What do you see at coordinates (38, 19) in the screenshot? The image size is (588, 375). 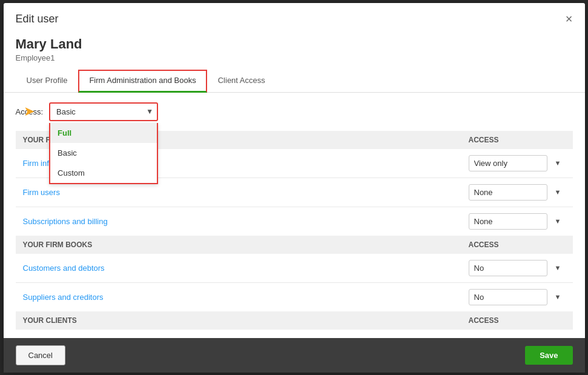 I see `modal-title: Edit user` at bounding box center [38, 19].